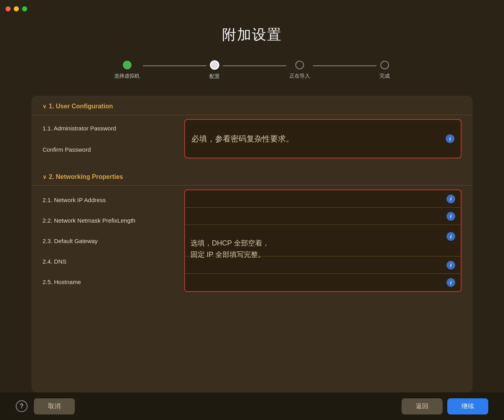 This screenshot has width=504, height=420. Describe the element at coordinates (22, 406) in the screenshot. I see `help-button: ?` at that location.